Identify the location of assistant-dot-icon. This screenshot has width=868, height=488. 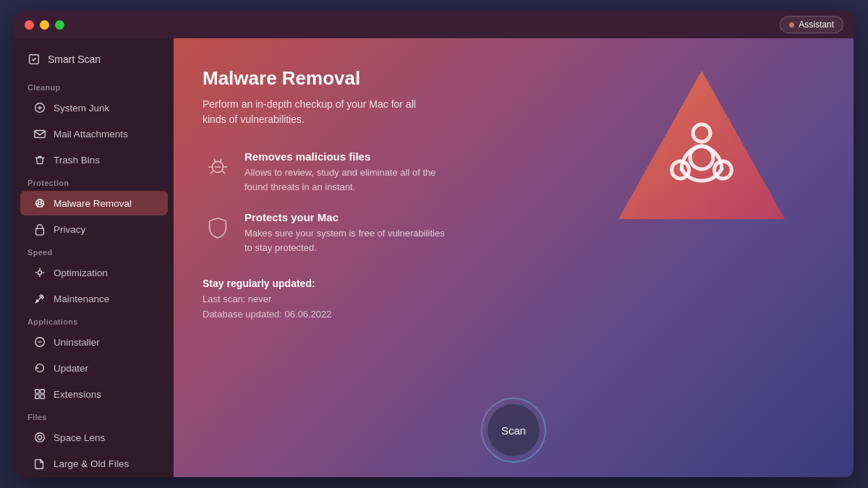
(791, 25).